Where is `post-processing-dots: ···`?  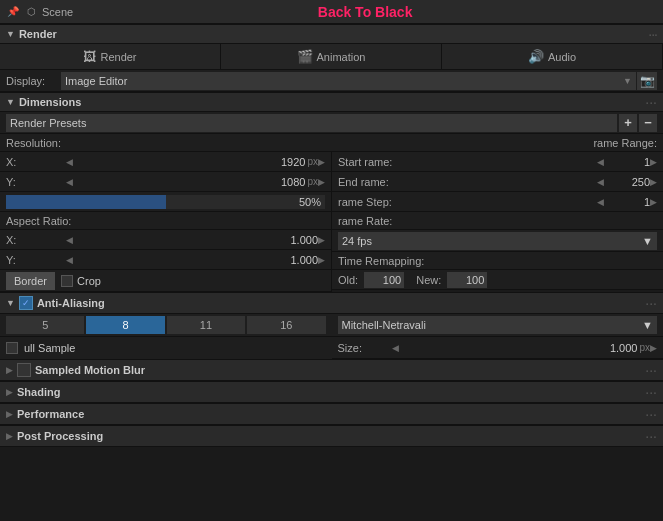
post-processing-dots: ··· is located at coordinates (651, 436).